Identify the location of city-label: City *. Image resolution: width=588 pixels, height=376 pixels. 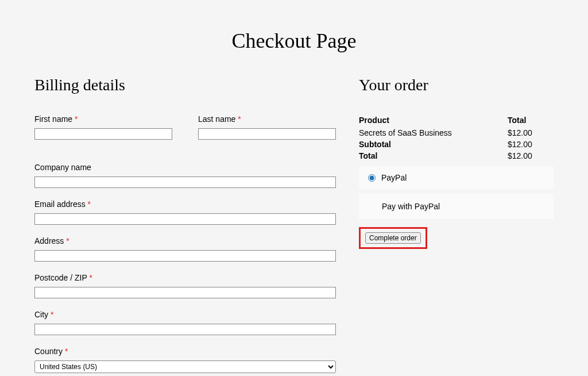
(185, 314).